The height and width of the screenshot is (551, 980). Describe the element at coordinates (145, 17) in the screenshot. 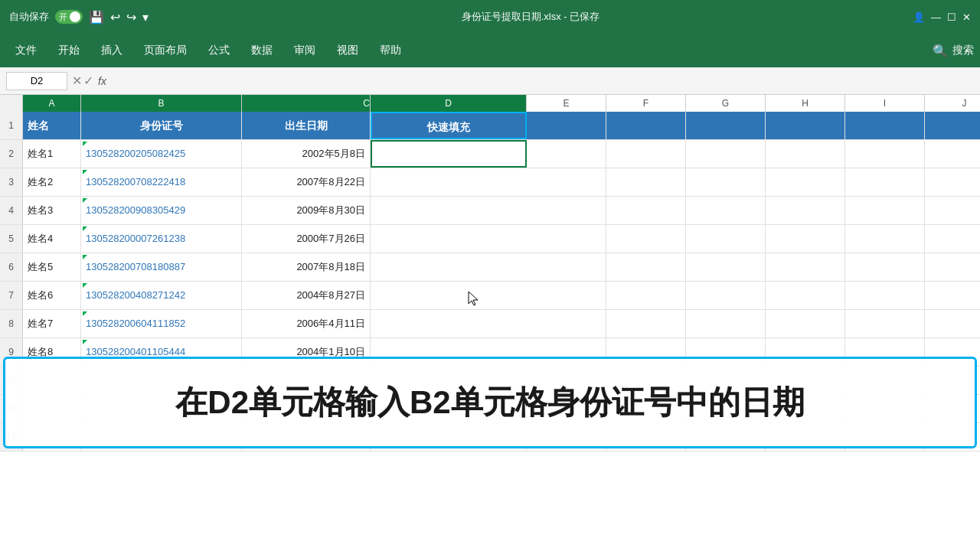

I see `customize-icon: ▾` at that location.